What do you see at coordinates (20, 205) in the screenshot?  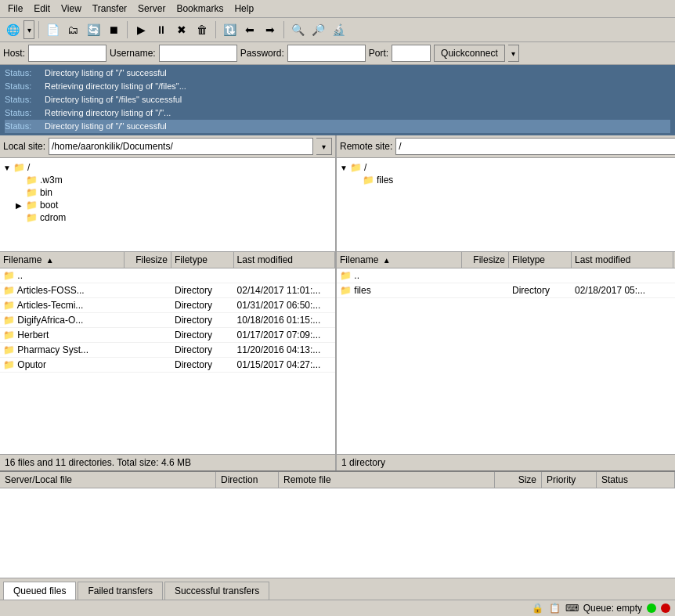 I see `tree-arrow-boot: ▶` at bounding box center [20, 205].